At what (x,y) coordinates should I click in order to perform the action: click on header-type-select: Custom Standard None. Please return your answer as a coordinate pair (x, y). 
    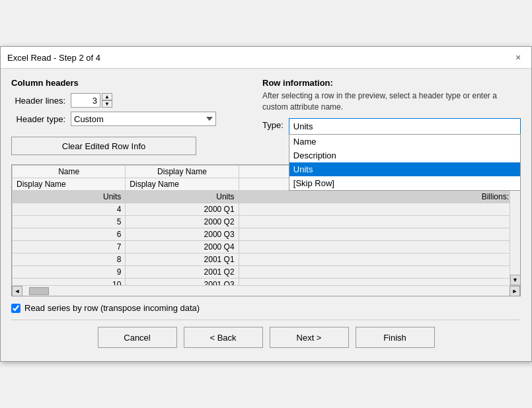
    Looking at the image, I should click on (143, 119).